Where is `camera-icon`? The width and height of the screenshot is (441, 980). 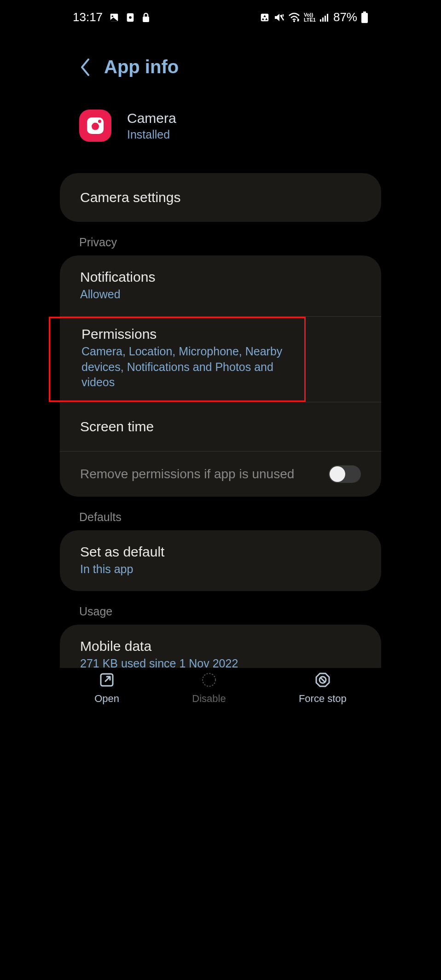
camera-icon is located at coordinates (95, 126).